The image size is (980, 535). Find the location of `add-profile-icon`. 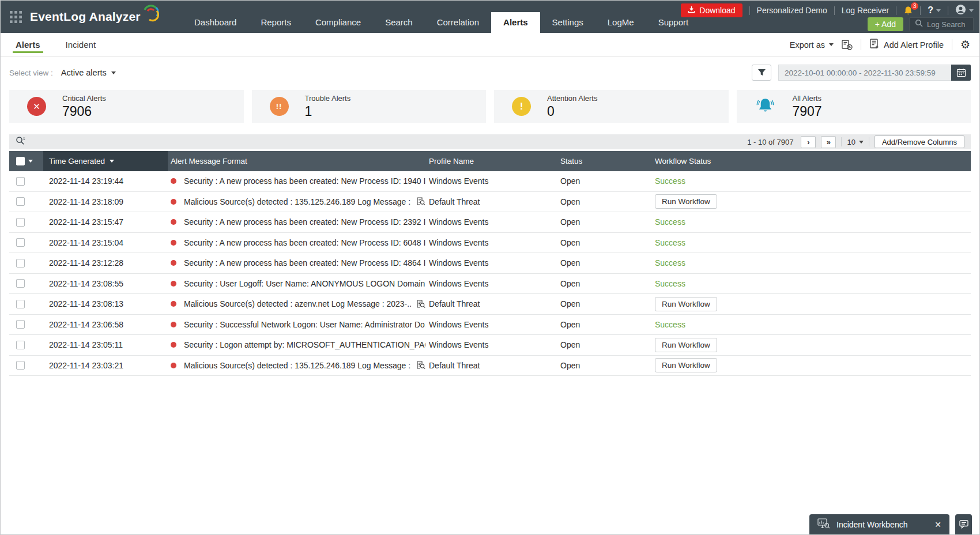

add-profile-icon is located at coordinates (875, 45).